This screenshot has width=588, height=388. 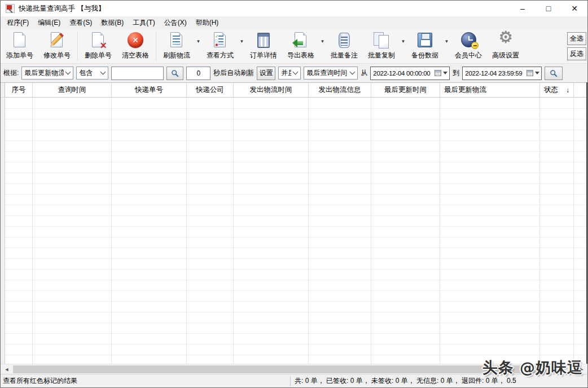 What do you see at coordinates (468, 55) in the screenshot?
I see `button-label: 会员中心` at bounding box center [468, 55].